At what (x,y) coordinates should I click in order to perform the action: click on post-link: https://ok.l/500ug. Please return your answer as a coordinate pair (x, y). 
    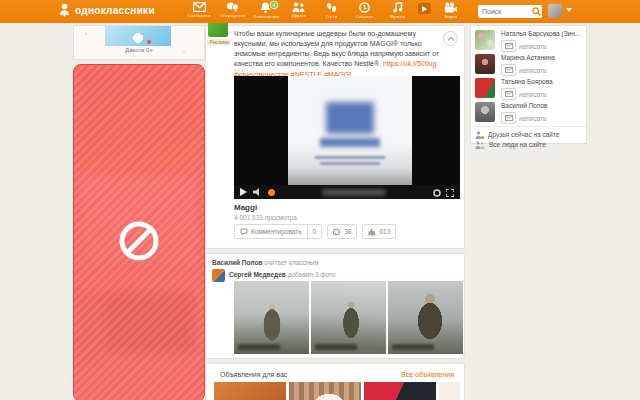
    Looking at the image, I should click on (410, 64).